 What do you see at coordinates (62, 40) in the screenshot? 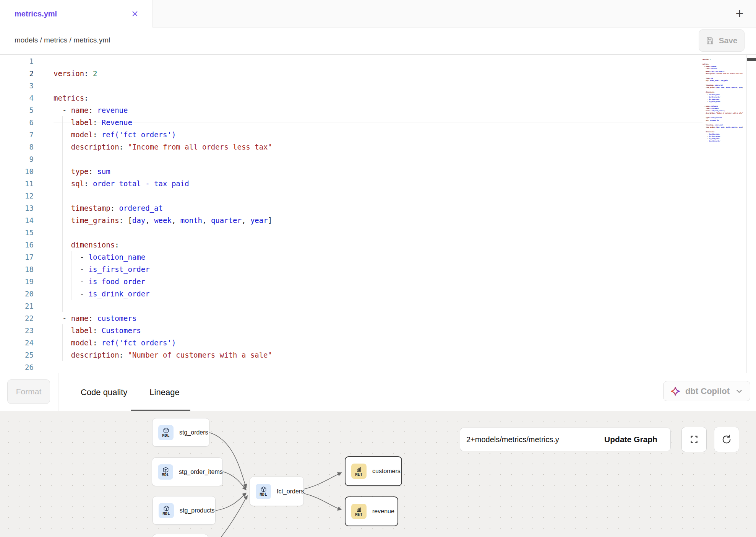
I see `breadcrumb: models / metrics / metrics.yml` at bounding box center [62, 40].